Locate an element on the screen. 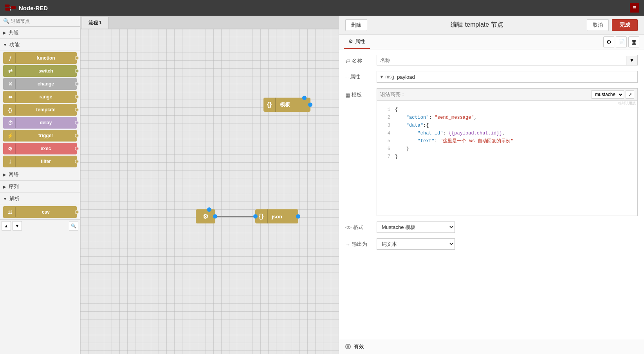 This screenshot has width=644, height=354. canvas-ws-node: ⚙ is located at coordinates (206, 216).